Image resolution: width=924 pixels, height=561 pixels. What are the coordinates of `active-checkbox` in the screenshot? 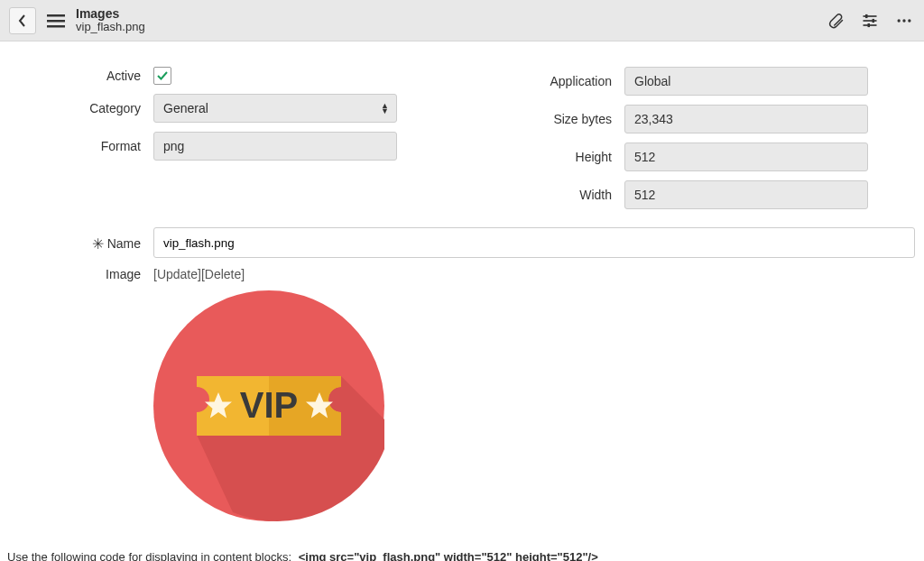 It's located at (162, 76).